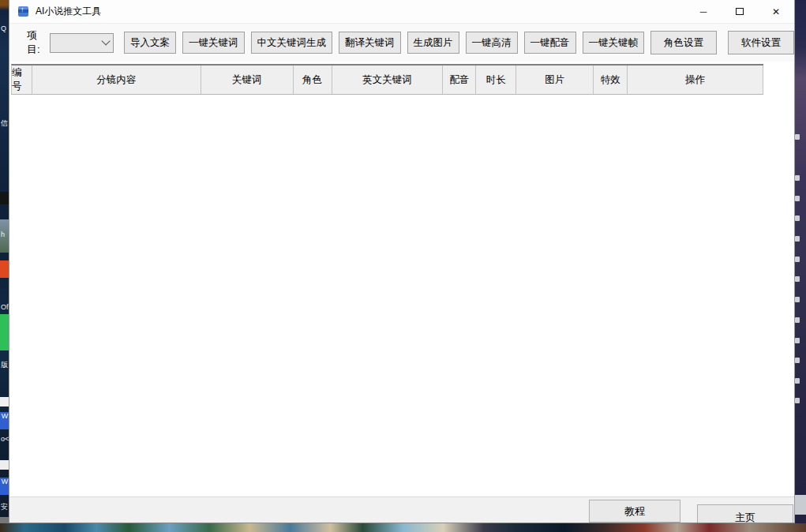 Image resolution: width=806 pixels, height=532 pixels. Describe the element at coordinates (5, 439) in the screenshot. I see `desktop-icon-fragment: o<` at that location.